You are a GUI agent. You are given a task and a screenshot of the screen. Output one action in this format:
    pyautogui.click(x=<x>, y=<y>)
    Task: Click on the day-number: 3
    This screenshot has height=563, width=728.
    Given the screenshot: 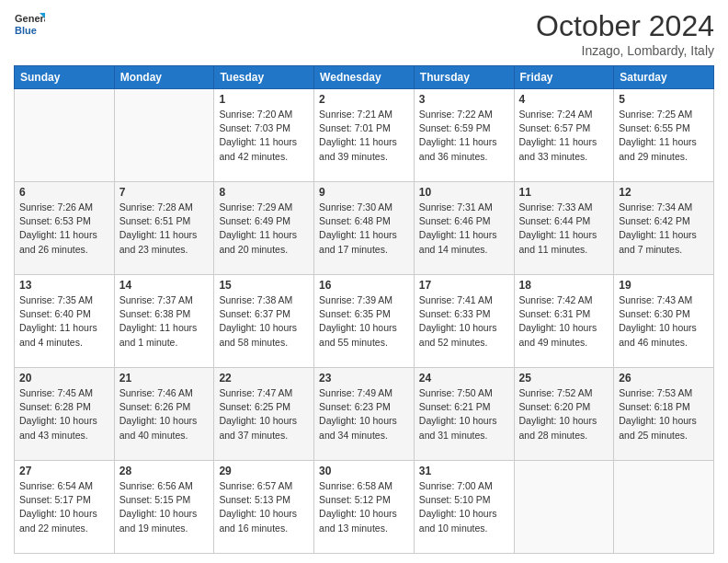 What is the action you would take?
    pyautogui.click(x=464, y=99)
    